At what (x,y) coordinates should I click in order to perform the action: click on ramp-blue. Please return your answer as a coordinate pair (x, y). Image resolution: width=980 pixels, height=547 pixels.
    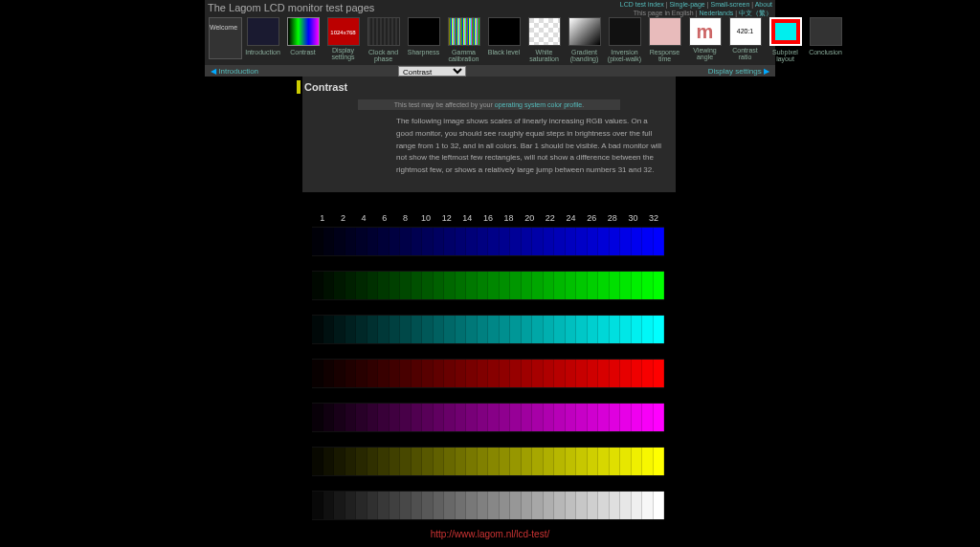
    Looking at the image, I should click on (488, 241).